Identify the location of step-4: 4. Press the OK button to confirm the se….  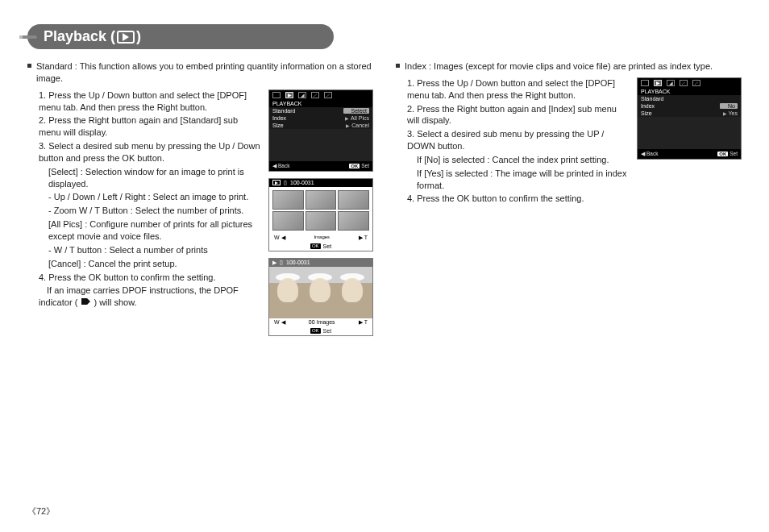
(518, 198).